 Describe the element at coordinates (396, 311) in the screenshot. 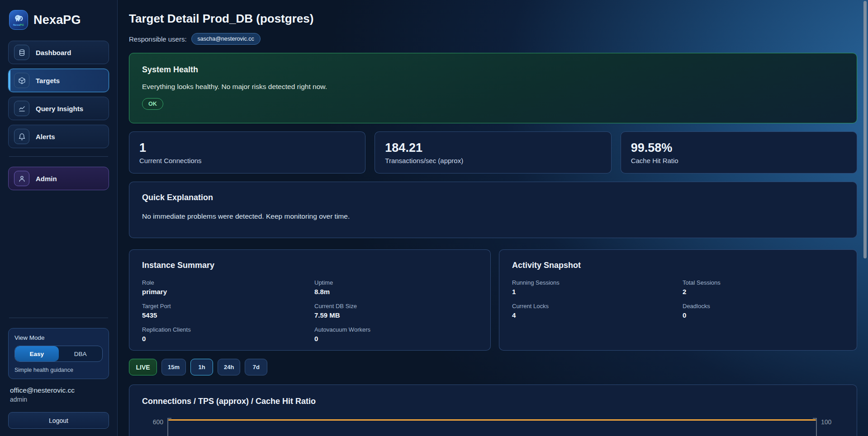

I see `field-current-db-size: Current DB Size 7.59 MB` at that location.